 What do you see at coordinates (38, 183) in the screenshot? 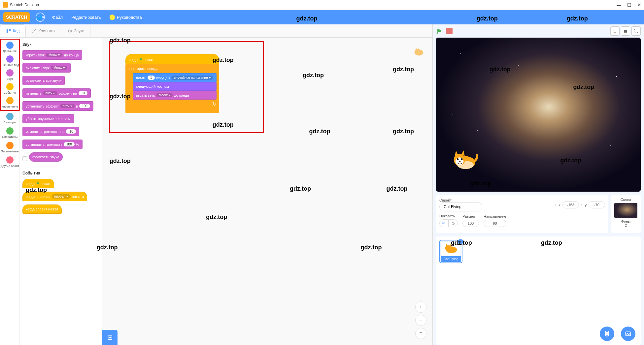
I see `block-when-flag-clicked: когда ⚑ нажат` at bounding box center [38, 183].